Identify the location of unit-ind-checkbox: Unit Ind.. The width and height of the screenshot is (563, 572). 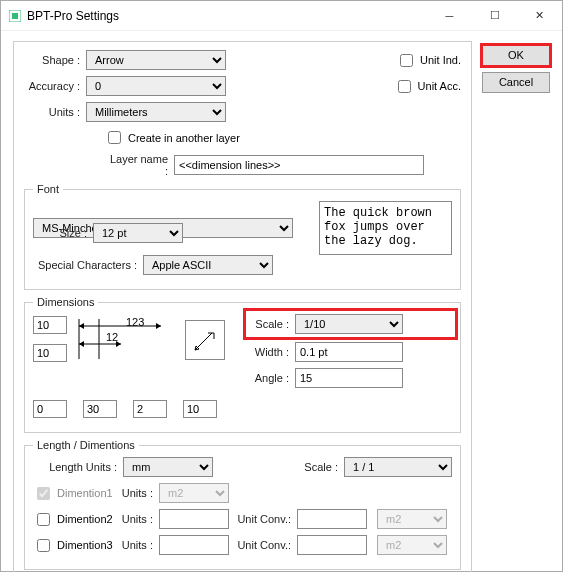
(428, 60).